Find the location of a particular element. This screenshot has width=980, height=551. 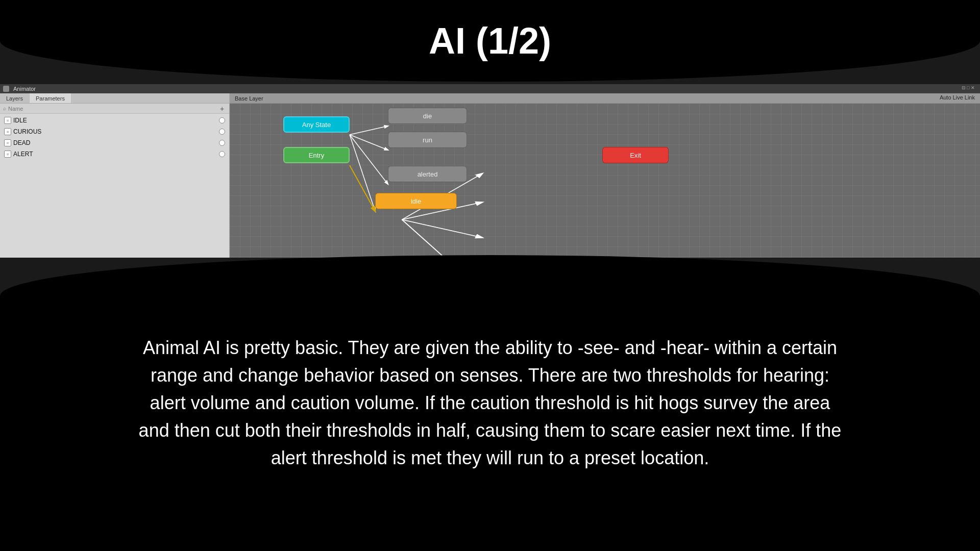

state-die: die is located at coordinates (428, 116).